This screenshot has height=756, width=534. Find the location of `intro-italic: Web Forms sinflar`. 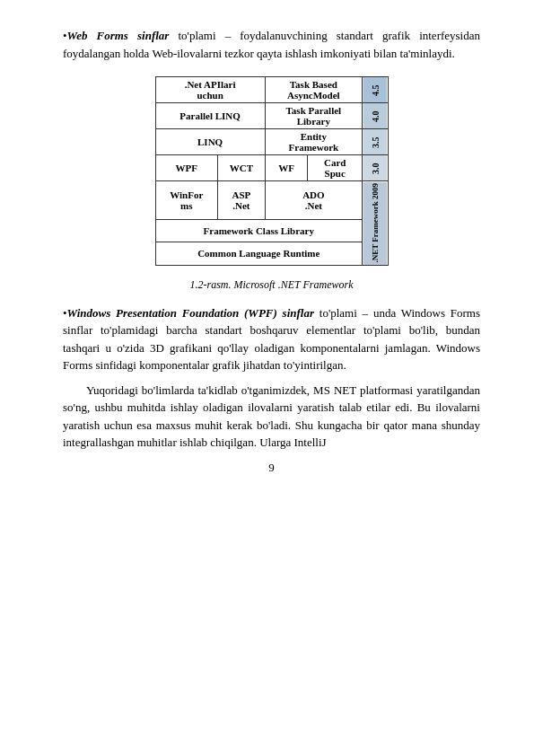

intro-italic: Web Forms sinflar is located at coordinates (118, 36).